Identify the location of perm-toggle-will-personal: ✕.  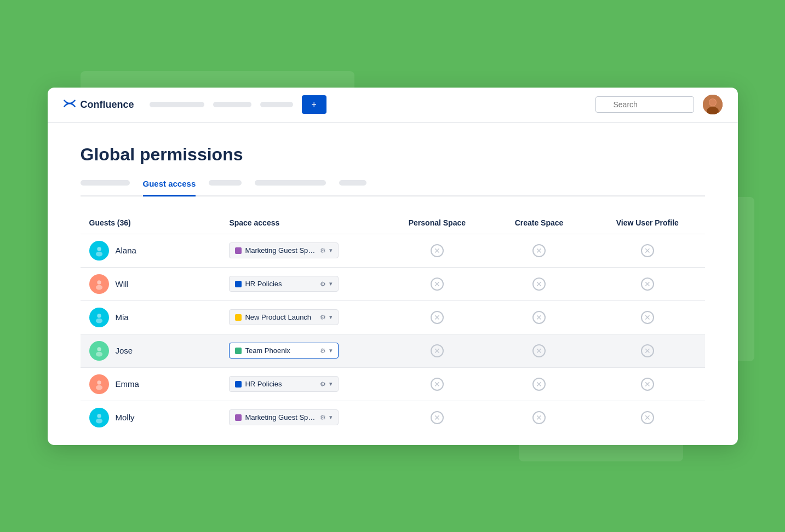
(437, 284).